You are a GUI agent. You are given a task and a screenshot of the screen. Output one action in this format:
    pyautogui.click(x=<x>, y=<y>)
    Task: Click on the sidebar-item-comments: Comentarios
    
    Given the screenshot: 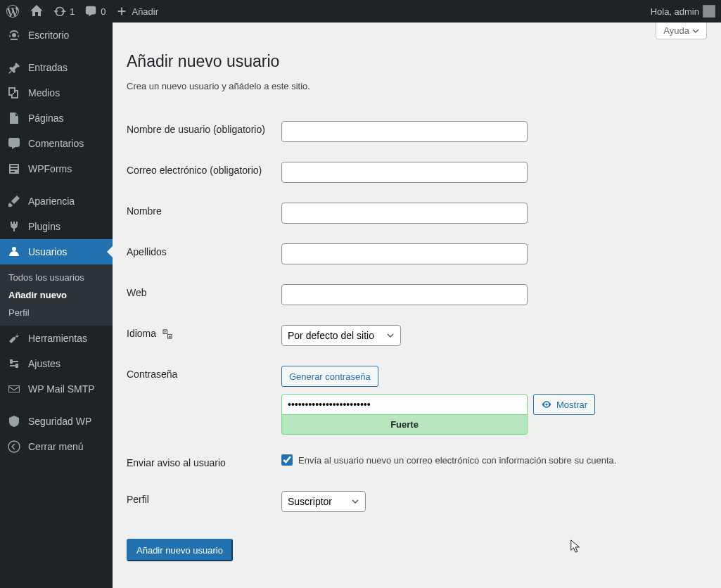 What is the action you would take?
    pyautogui.click(x=56, y=143)
    